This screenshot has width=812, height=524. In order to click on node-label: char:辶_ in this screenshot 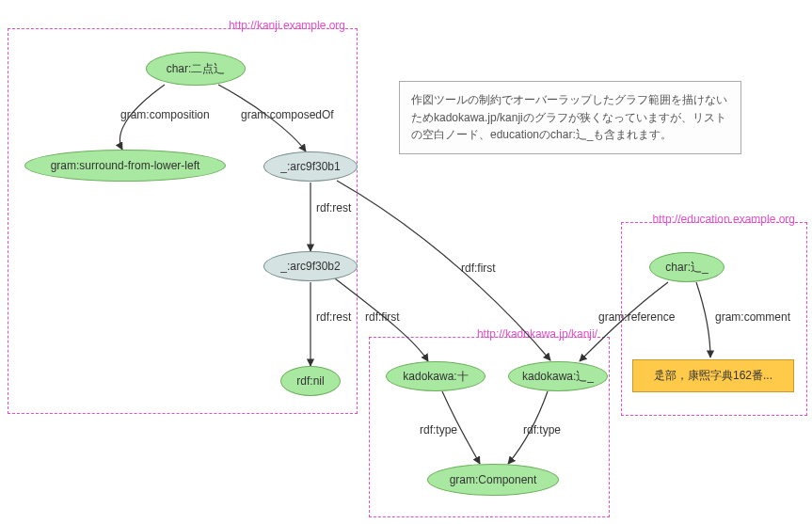, I will do `click(687, 267)`.